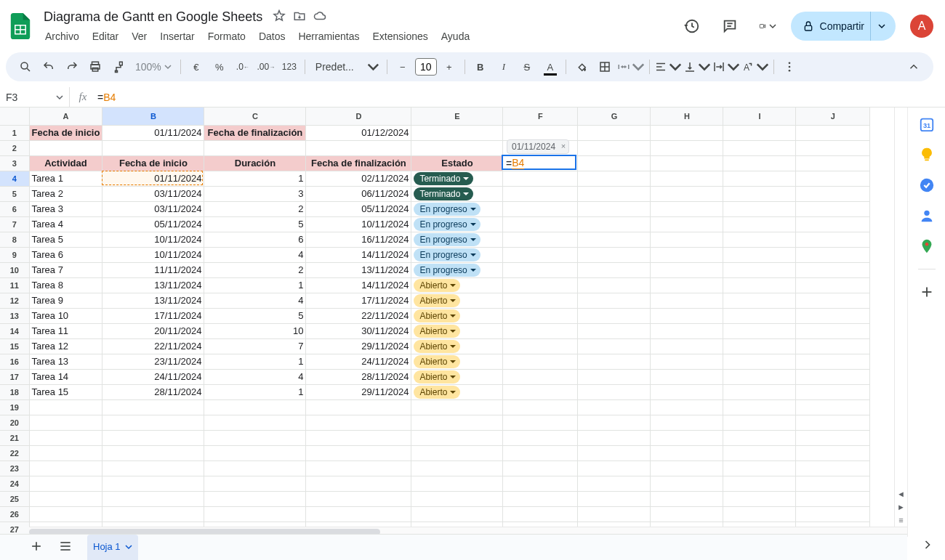 The width and height of the screenshot is (945, 560). Describe the element at coordinates (443, 179) in the screenshot. I see `status-chip: Terminado` at that location.